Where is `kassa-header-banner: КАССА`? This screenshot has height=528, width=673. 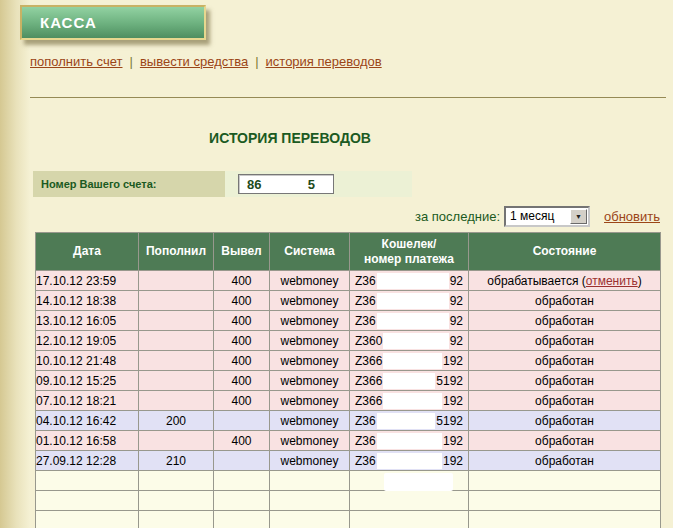 kassa-header-banner: КАССА is located at coordinates (113, 22).